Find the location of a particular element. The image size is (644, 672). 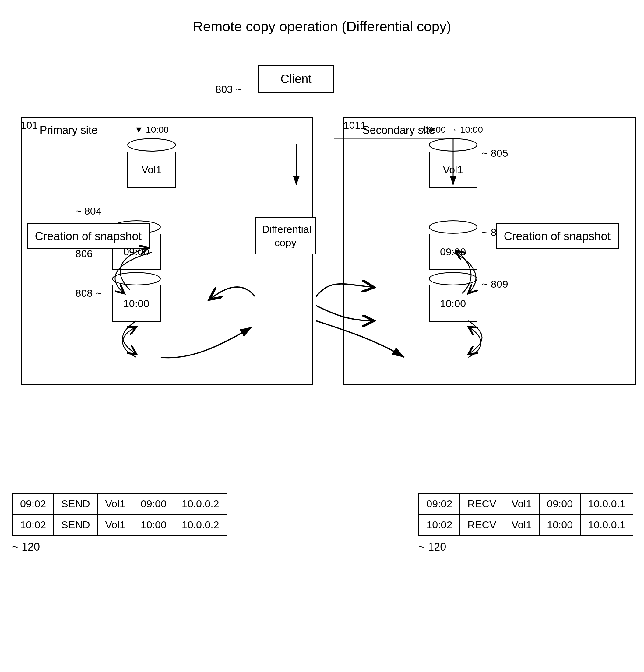

ref-1011: 1011 is located at coordinates (355, 125).